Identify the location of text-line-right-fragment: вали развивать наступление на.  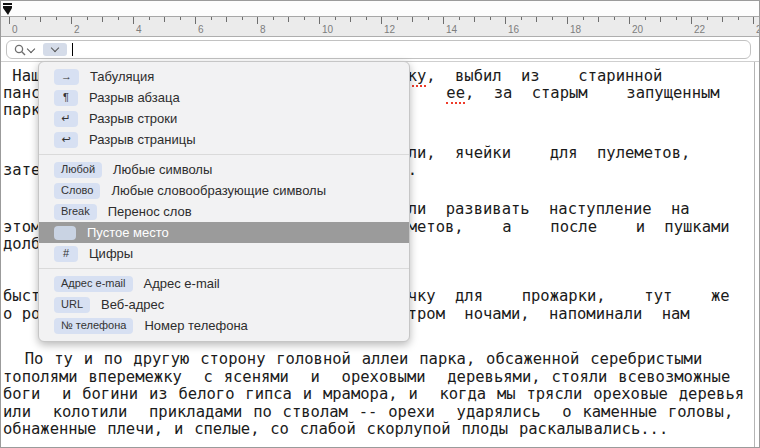
(540, 210).